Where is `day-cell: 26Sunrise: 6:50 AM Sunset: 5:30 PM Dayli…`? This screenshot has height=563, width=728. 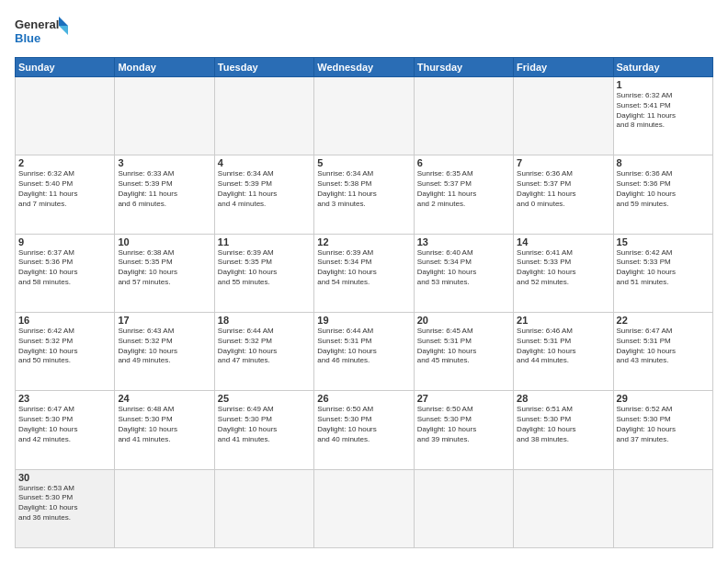
day-cell: 26Sunrise: 6:50 AM Sunset: 5:30 PM Dayli… is located at coordinates (364, 431).